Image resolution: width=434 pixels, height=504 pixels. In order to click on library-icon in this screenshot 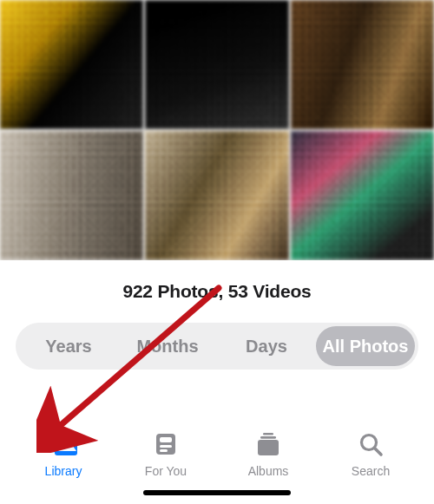, I will do `click(63, 446)`.